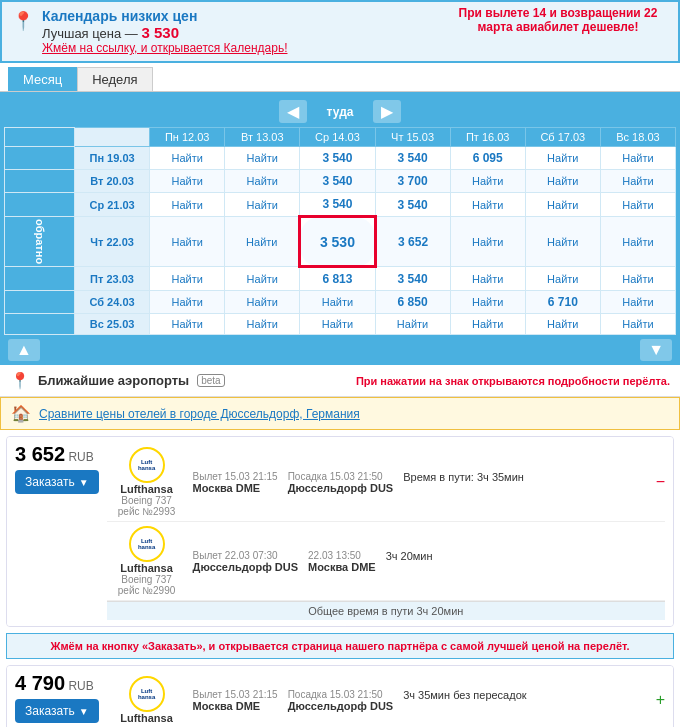 This screenshot has height=727, width=680. I want to click on flight-segment: Luft hansa Lufthansa Boeing 737 рейс №29…, so click(386, 562).